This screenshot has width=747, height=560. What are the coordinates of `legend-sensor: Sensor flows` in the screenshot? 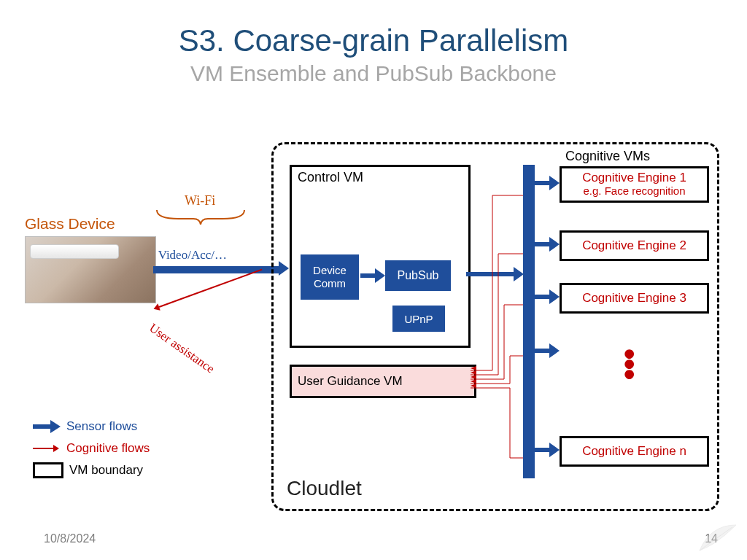 It's located at (102, 427).